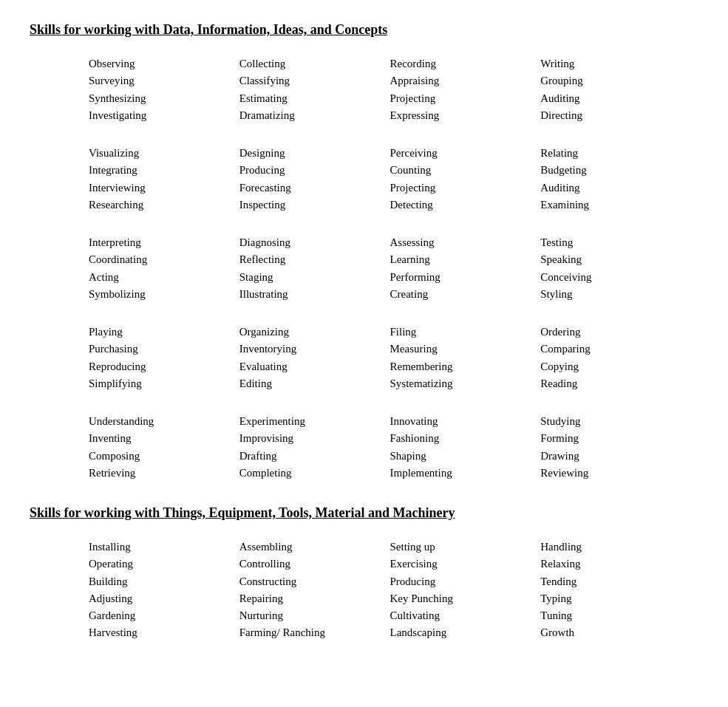 This screenshot has width=728, height=707. Describe the element at coordinates (364, 448) in the screenshot. I see `s1-group-4: UnderstandingInventingComposingRetrievin…` at that location.